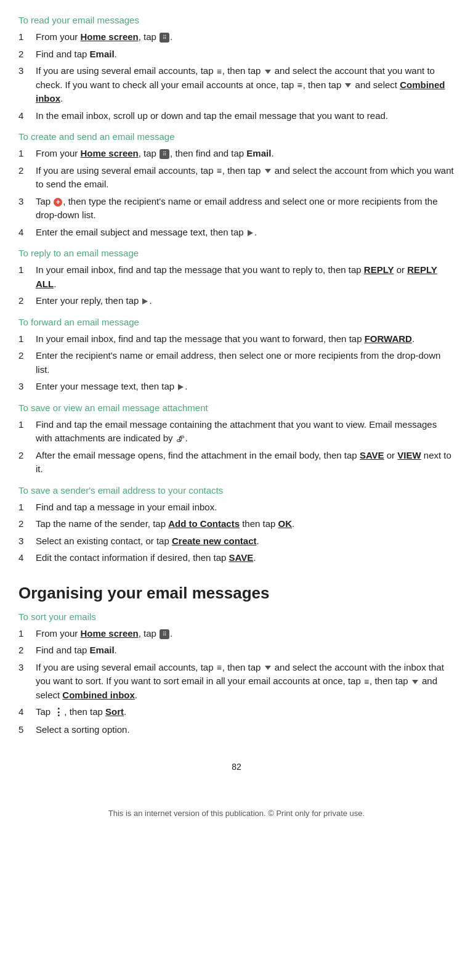 Image resolution: width=473 pixels, height=980 pixels. Describe the element at coordinates (236, 301) in the screenshot. I see `list-item: 2 Enter your reply, then tap .` at that location.